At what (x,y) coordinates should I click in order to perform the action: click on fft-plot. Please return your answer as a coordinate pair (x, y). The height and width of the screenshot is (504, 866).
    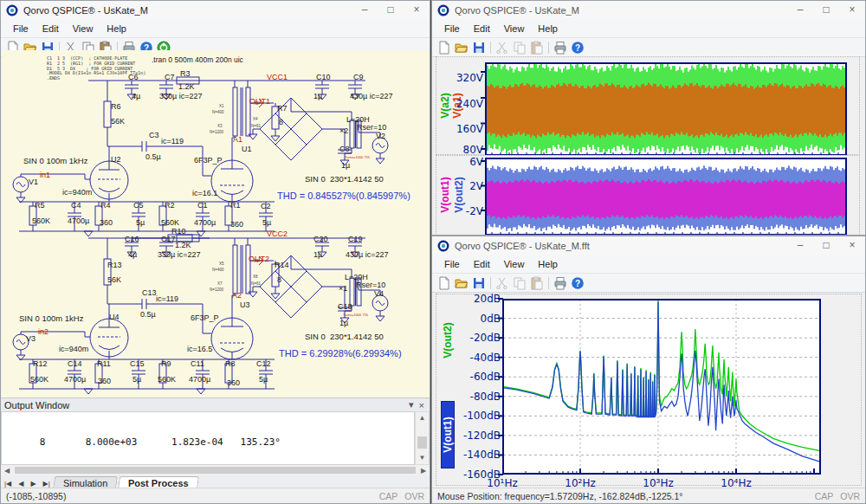
    Looking at the image, I should click on (662, 386).